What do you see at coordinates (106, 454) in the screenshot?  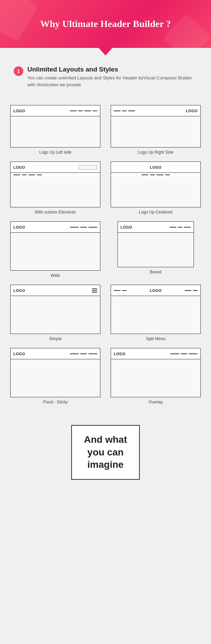 I see `imagine-section: And what you can imagine` at bounding box center [106, 454].